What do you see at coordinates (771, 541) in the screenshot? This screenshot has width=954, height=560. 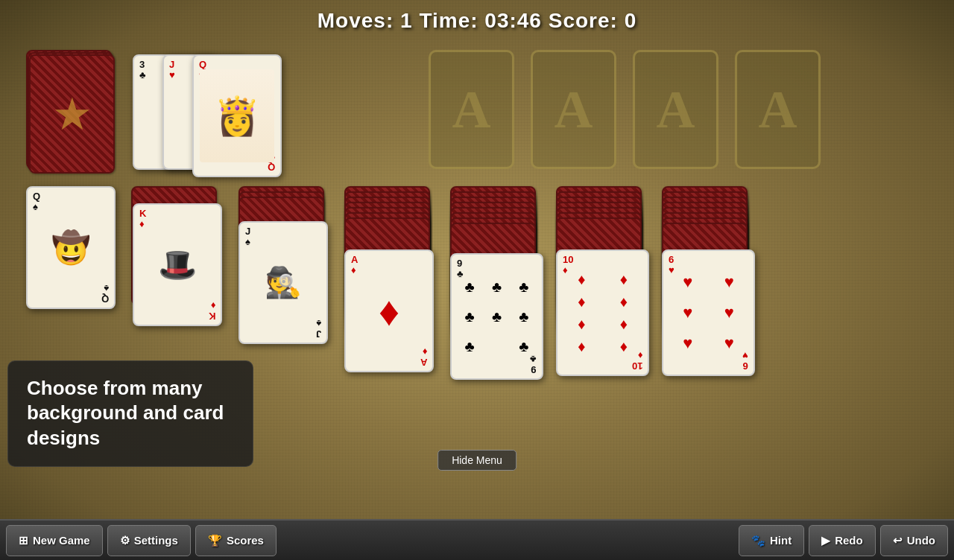 I see `hint-button: 🐾 Hint` at bounding box center [771, 541].